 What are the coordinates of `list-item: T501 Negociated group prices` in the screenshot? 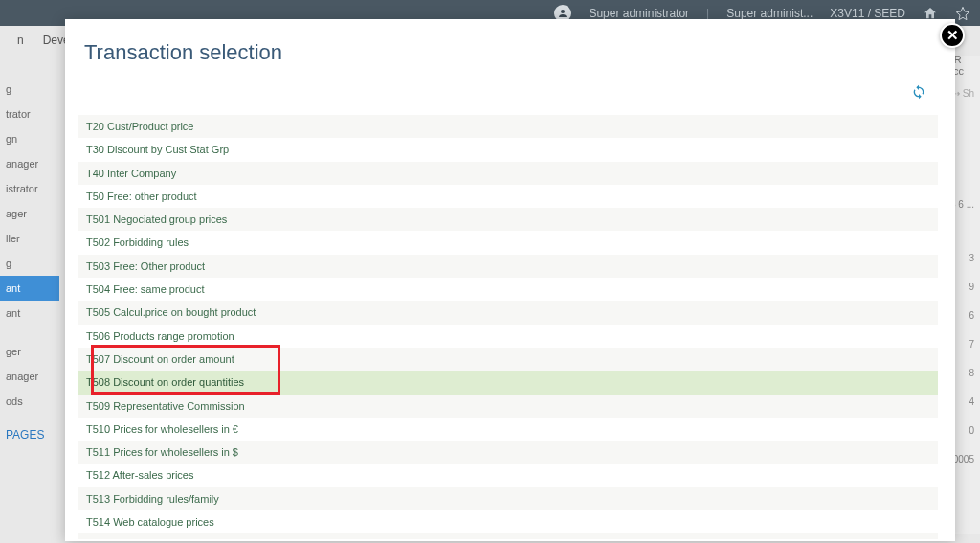 It's located at (508, 219).